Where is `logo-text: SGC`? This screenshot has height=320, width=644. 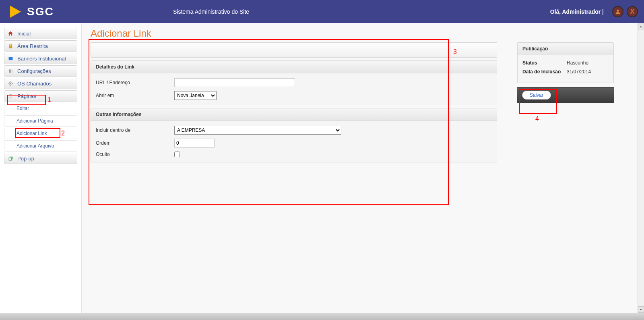 logo-text: SGC is located at coordinates (40, 12).